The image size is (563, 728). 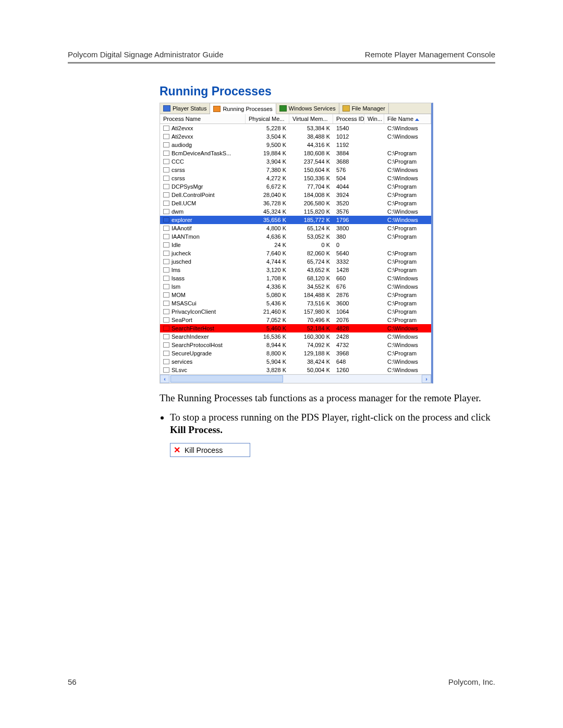 I want to click on process-id: 1012, so click(x=349, y=137).